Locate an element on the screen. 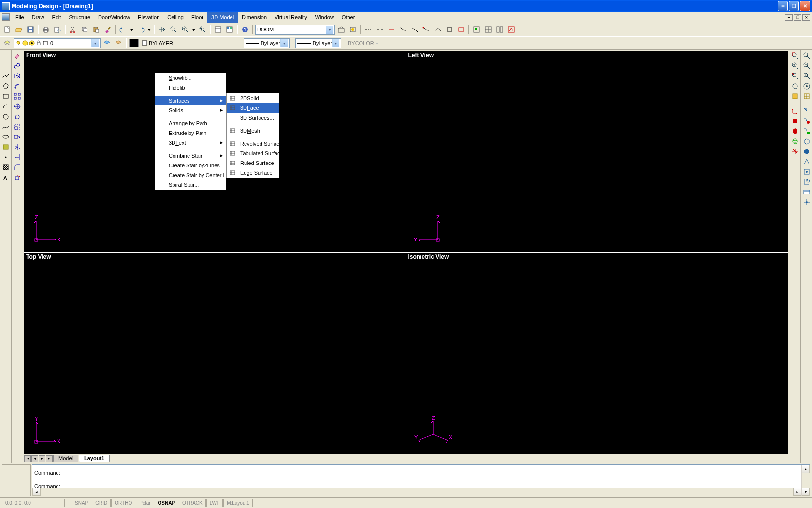 This screenshot has height=508, width=812. erase-button is located at coordinates (17, 56).